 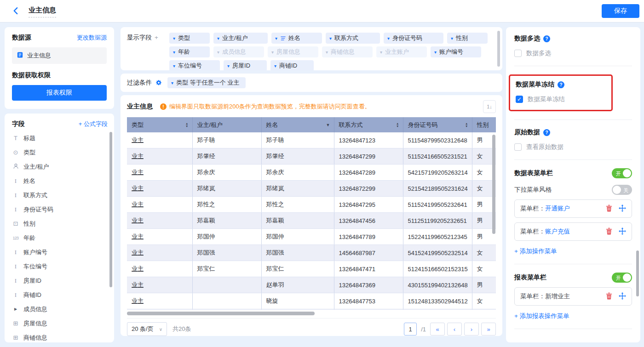 I want to click on menu-item-name: 账户充值, so click(x=558, y=232).